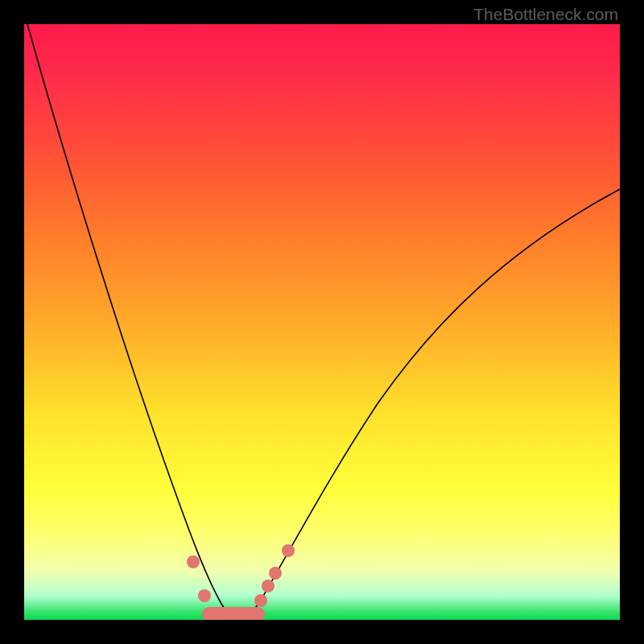 The width and height of the screenshot is (644, 644). I want to click on watermark-text: TheBottleneck.com, so click(546, 14).